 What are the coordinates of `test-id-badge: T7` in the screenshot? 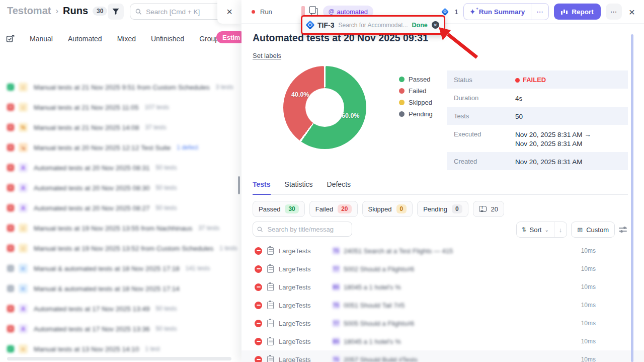 It's located at (336, 269).